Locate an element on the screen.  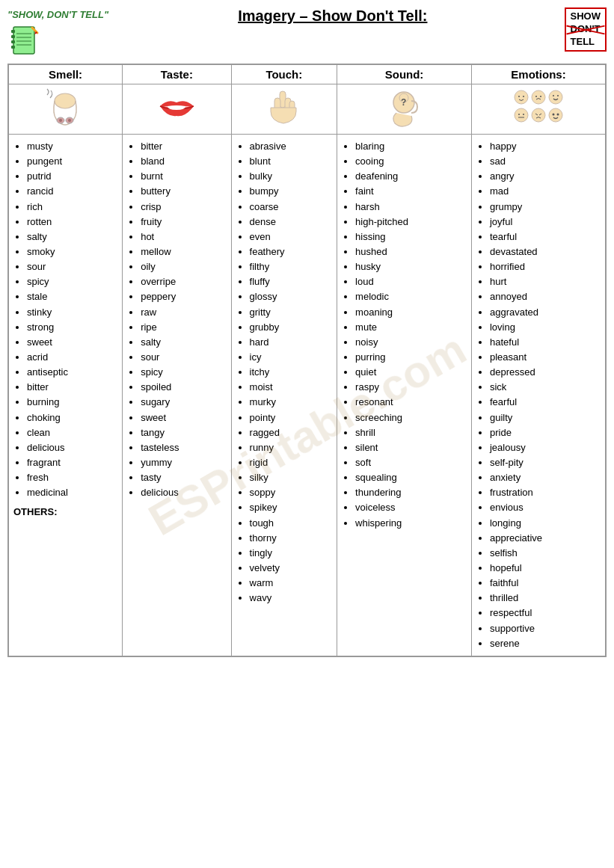
list-item: melodic is located at coordinates (411, 297).